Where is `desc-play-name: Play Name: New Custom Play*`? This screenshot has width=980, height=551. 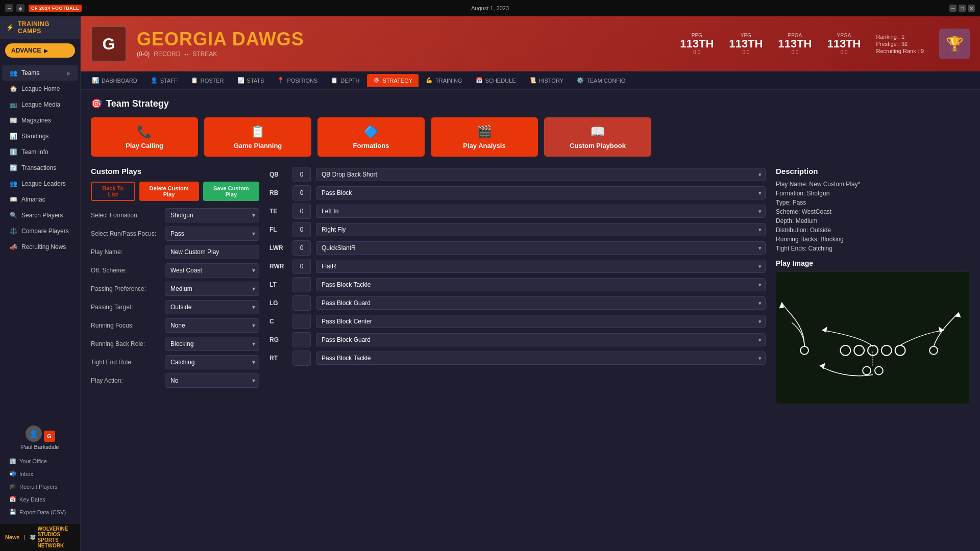
desc-play-name: Play Name: New Custom Play* is located at coordinates (873, 184).